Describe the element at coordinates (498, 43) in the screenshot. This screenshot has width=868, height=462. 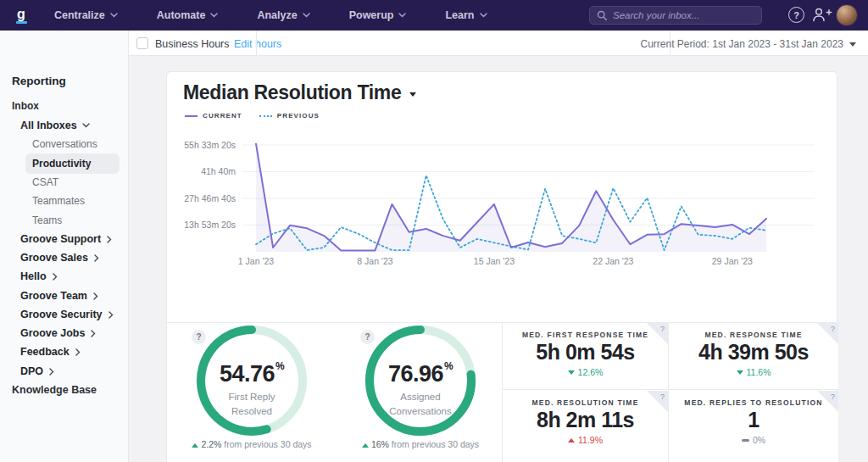
I see `report-toolbar: Business Hours Edit hours Current Period…` at that location.